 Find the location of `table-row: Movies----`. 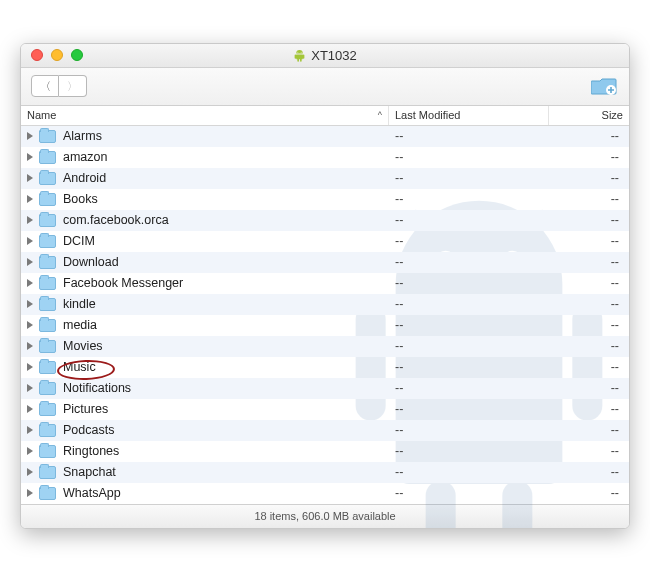

table-row: Movies---- is located at coordinates (325, 346).